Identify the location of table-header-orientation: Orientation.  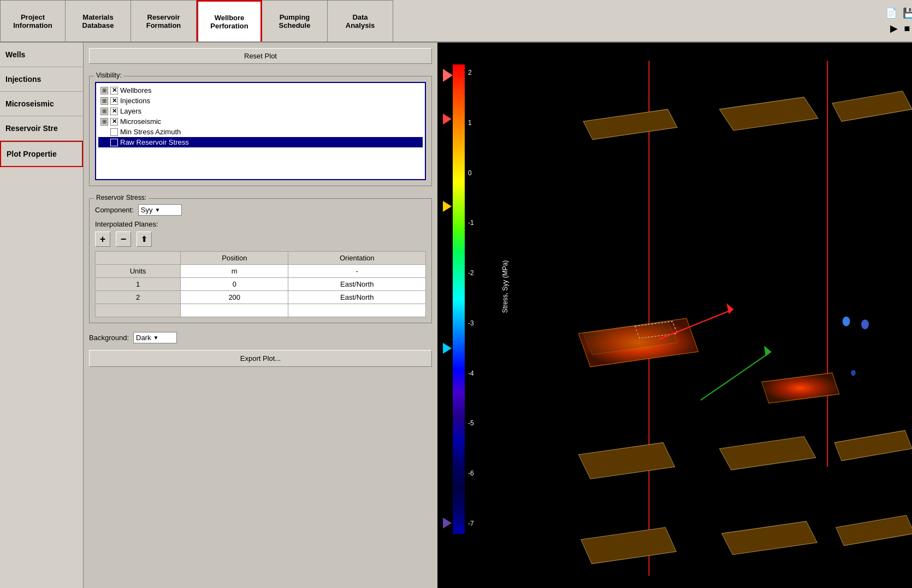
(357, 258).